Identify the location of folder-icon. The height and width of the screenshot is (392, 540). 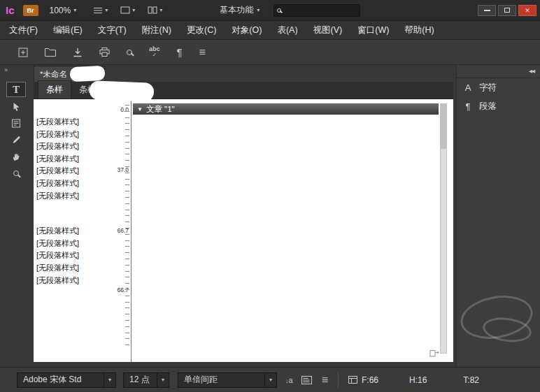
(50, 52).